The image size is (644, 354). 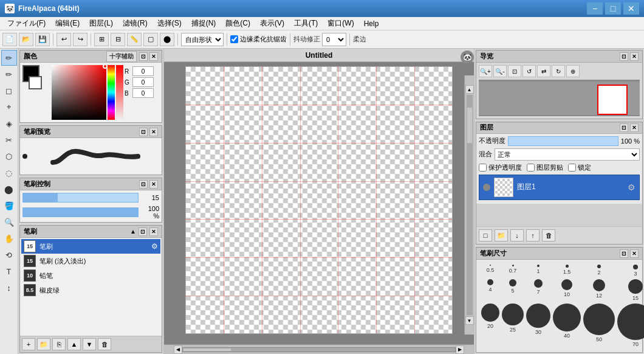 What do you see at coordinates (470, 321) in the screenshot?
I see `scroll-down-btn: ▼` at bounding box center [470, 321].